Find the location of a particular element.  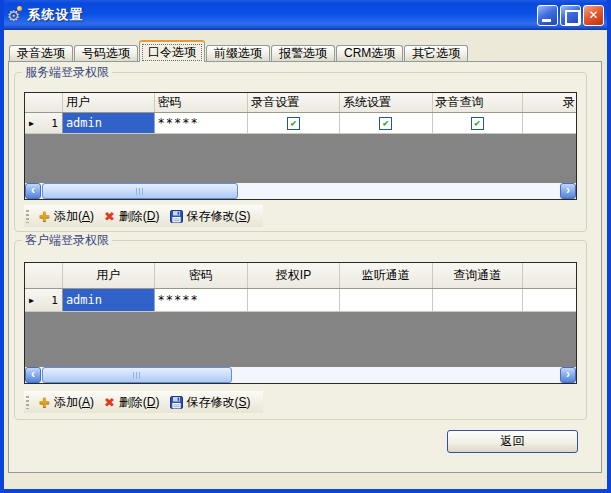

tab-prefix-options: 前缀选项 is located at coordinates (238, 53).